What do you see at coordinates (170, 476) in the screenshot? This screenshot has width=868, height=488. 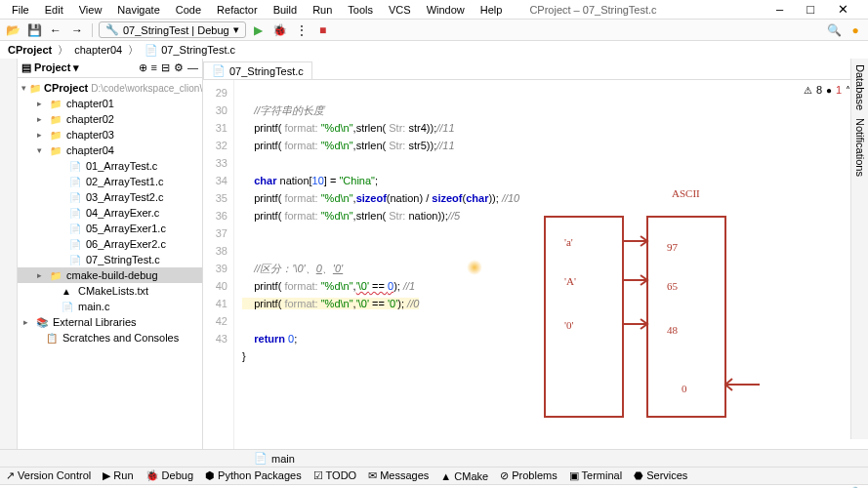 I see `tw-debug: 🐞 Debug` at bounding box center [170, 476].